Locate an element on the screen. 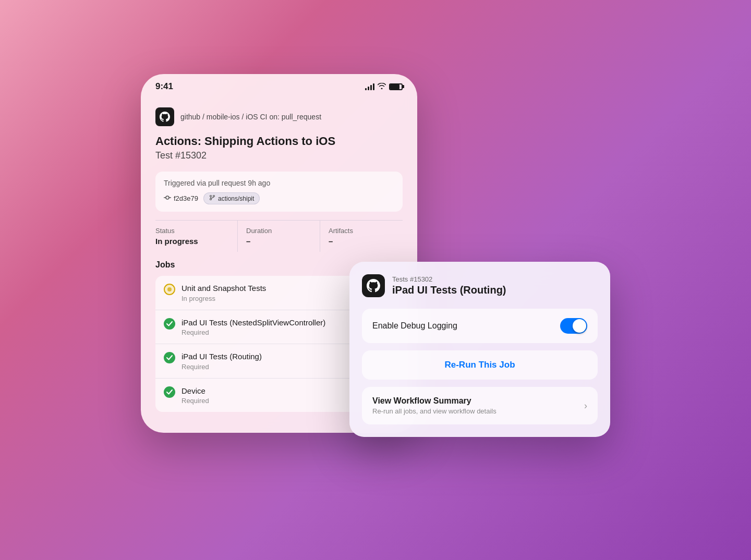 The width and height of the screenshot is (751, 560). job-progress-icon is located at coordinates (169, 289).